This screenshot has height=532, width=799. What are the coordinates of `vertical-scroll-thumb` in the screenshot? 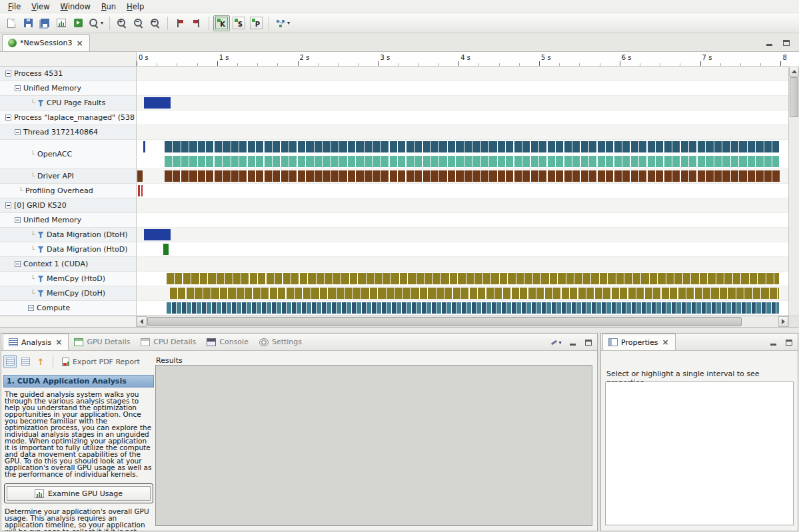 It's located at (794, 97).